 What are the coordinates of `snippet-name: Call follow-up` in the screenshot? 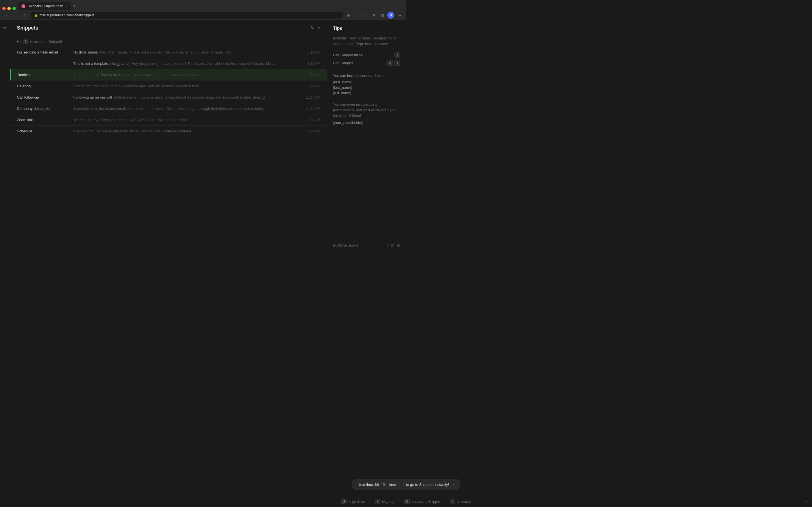 It's located at (45, 97).